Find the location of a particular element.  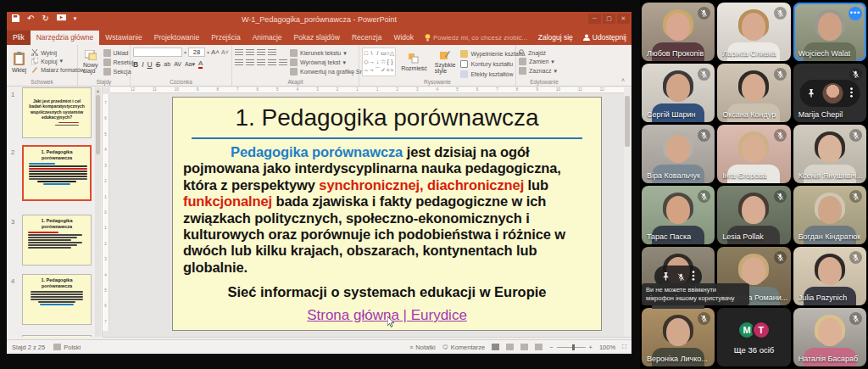

tile-controls is located at coordinates (829, 93).